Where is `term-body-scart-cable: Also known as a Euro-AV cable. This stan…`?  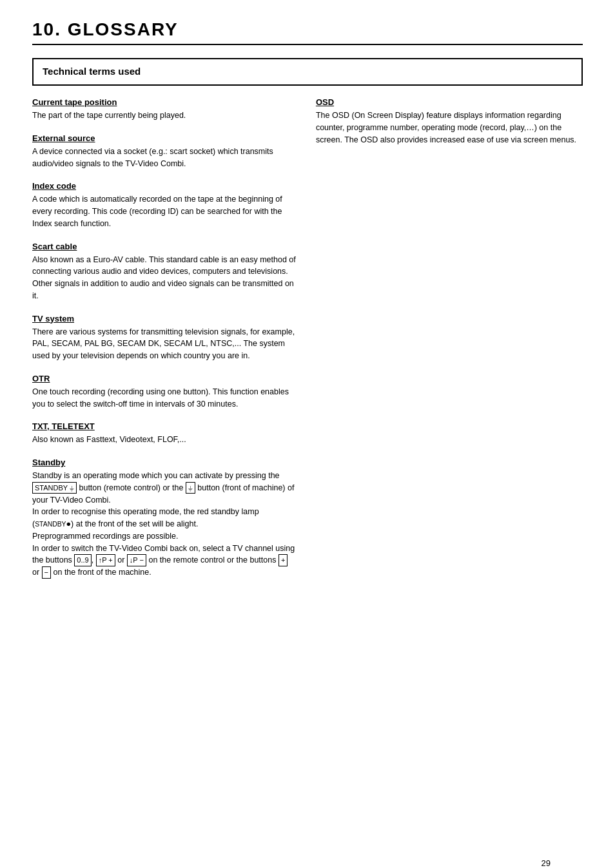 term-body-scart-cable: Also known as a Euro-AV cable. This stan… is located at coordinates (164, 278).